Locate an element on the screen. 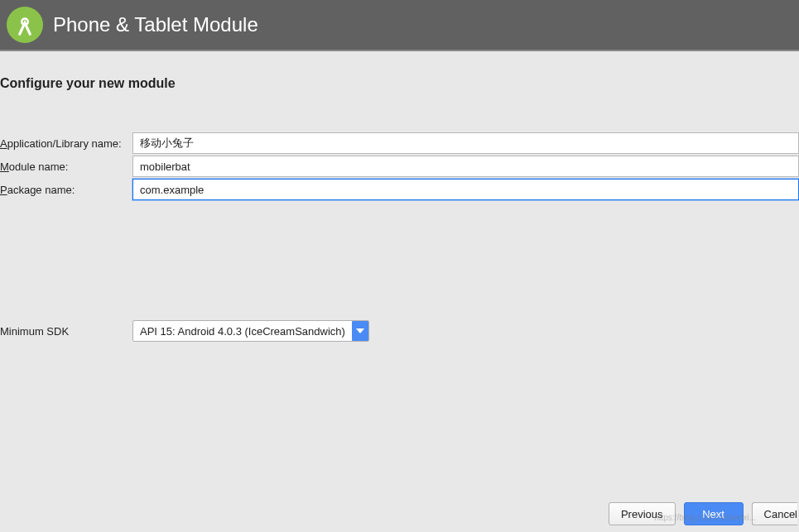 This screenshot has height=532, width=799. button-bar: Previous Next Cancel is located at coordinates (703, 514).